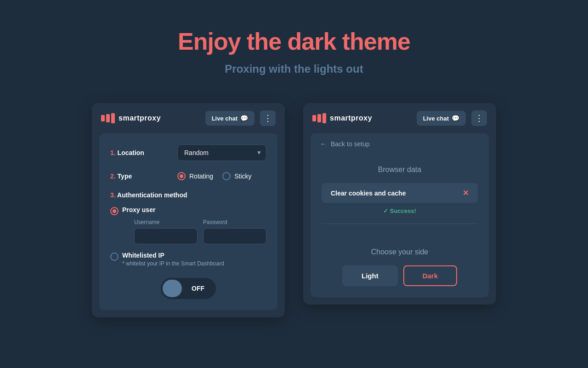  What do you see at coordinates (181, 176) in the screenshot?
I see `rotating-radio-inner` at bounding box center [181, 176].